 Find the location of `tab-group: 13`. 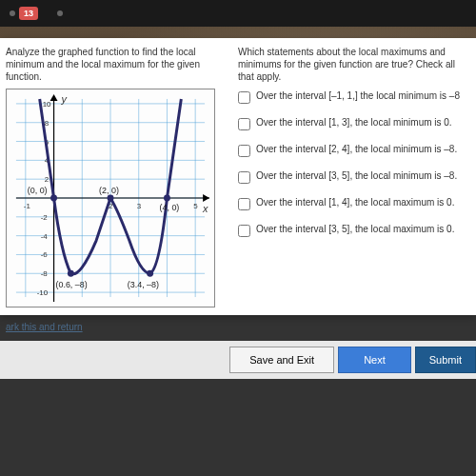

tab-group: 13 is located at coordinates (24, 13).